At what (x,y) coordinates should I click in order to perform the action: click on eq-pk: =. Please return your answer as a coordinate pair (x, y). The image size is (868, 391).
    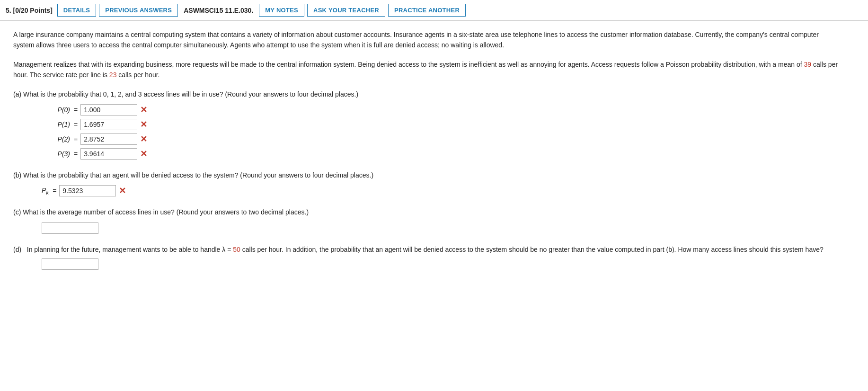
    Looking at the image, I should click on (54, 191).